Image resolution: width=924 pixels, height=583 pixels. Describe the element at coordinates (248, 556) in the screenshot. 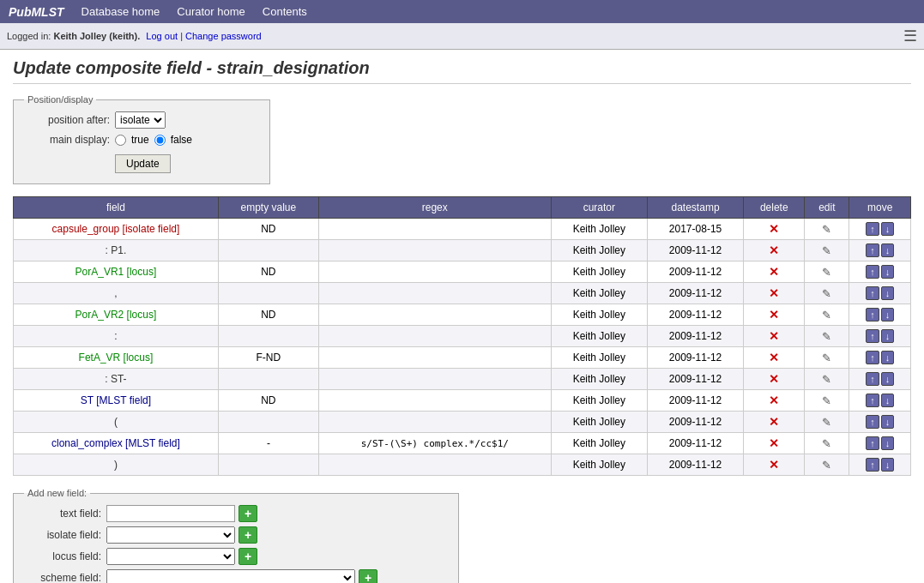

I see `locus-field-add-button: +` at that location.